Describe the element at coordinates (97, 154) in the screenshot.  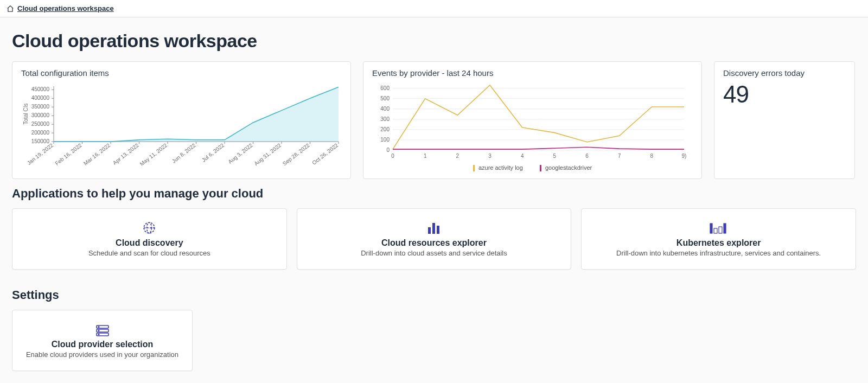
I see `svg-text: Mar 16, 2022` at that location.